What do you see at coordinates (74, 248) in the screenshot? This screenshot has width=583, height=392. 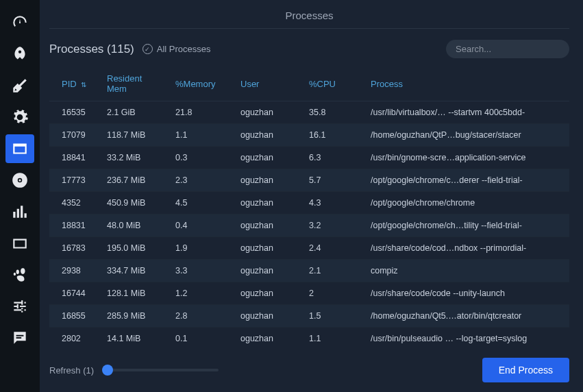 I see `cell-pid: 16783` at bounding box center [74, 248].